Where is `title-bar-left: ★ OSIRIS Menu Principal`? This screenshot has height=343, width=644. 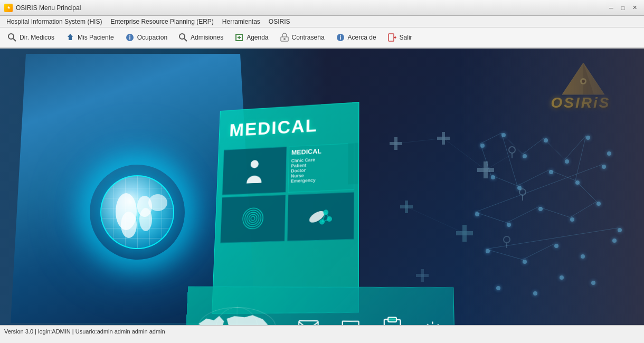 title-bar-left: ★ OSIRIS Menu Principal is located at coordinates (42, 8).